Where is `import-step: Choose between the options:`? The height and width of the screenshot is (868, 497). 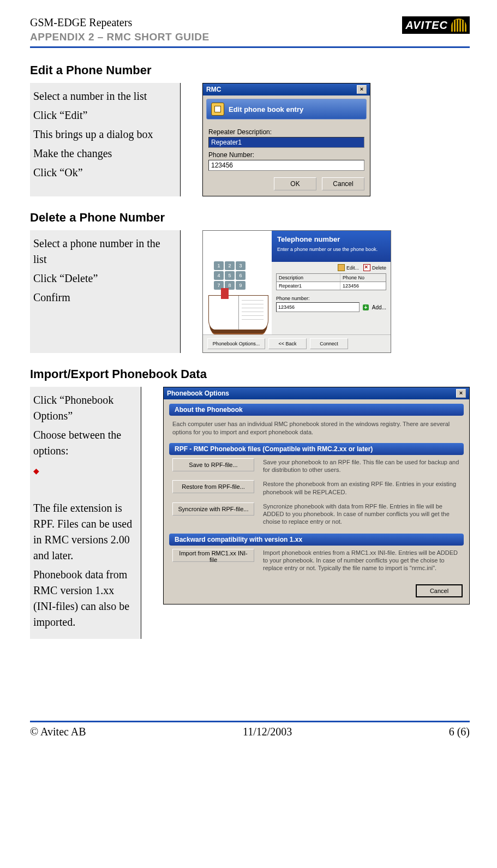 import-step: Choose between the options: is located at coordinates (84, 443).